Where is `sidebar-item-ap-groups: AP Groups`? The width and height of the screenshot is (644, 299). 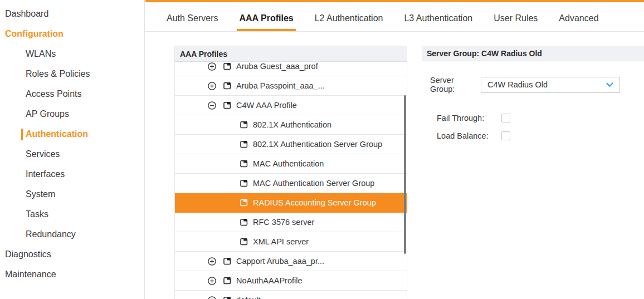
sidebar-item-ap-groups: AP Groups is located at coordinates (72, 114).